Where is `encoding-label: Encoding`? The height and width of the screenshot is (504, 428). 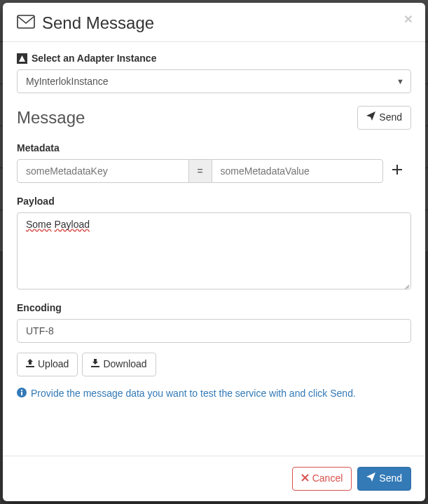
encoding-label: Encoding is located at coordinates (214, 308).